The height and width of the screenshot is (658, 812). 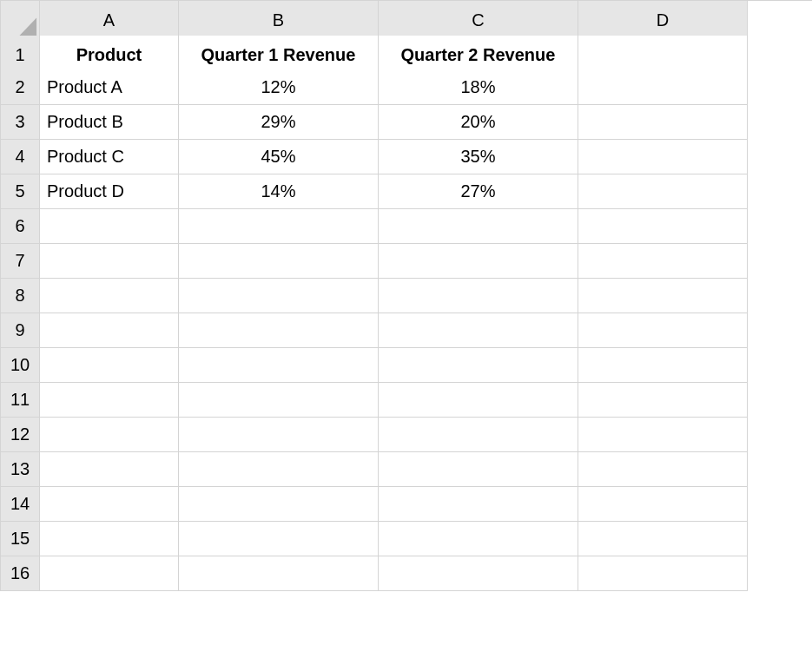 What do you see at coordinates (663, 331) in the screenshot?
I see `cell-d9` at bounding box center [663, 331].